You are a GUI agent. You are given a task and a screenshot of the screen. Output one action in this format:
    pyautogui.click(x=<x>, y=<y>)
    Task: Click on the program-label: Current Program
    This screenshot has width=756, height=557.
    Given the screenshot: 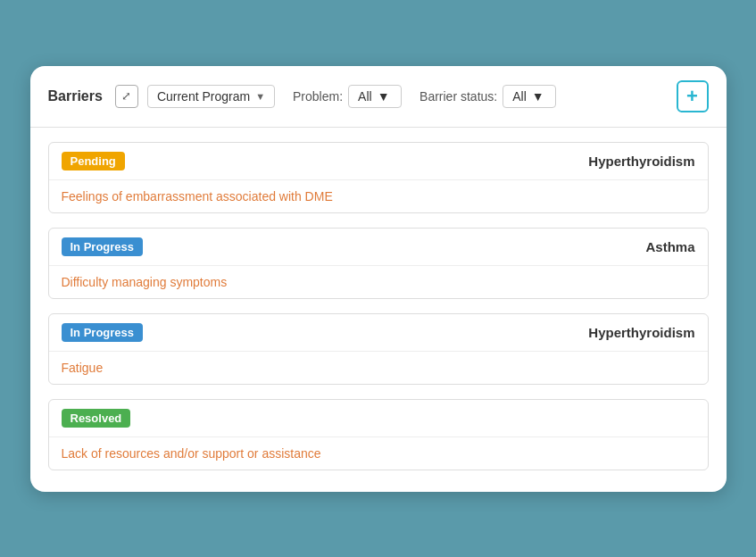 What is the action you would take?
    pyautogui.click(x=204, y=96)
    